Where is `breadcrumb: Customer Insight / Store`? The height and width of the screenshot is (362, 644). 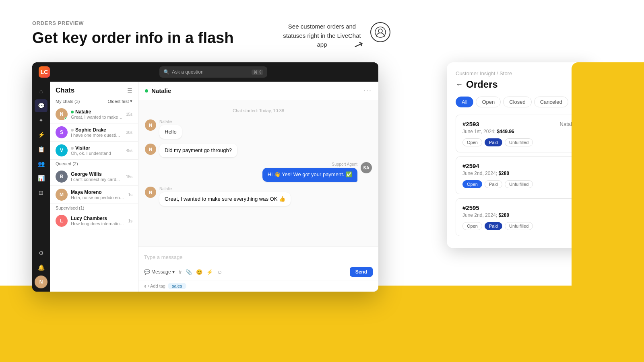 breadcrumb: Customer Insight / Store is located at coordinates (519, 73).